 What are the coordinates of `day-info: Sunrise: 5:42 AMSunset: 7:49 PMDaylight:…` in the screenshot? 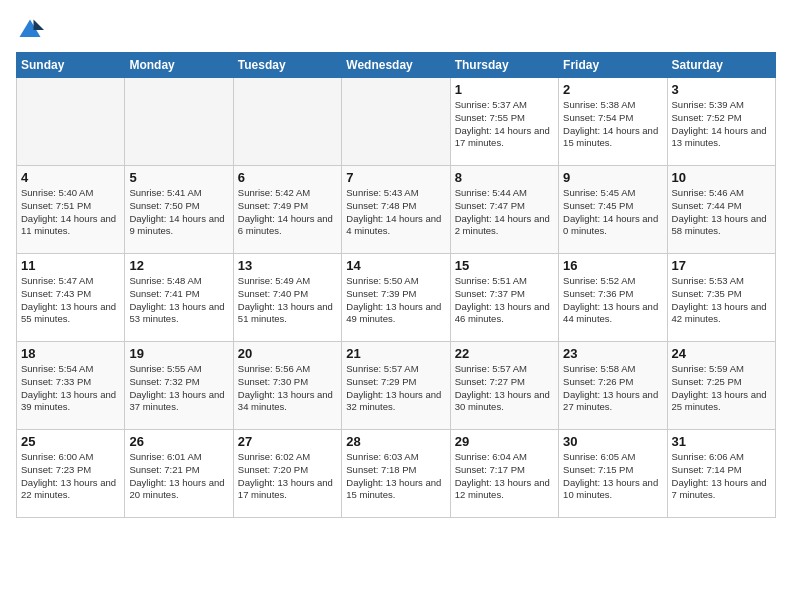 It's located at (288, 212).